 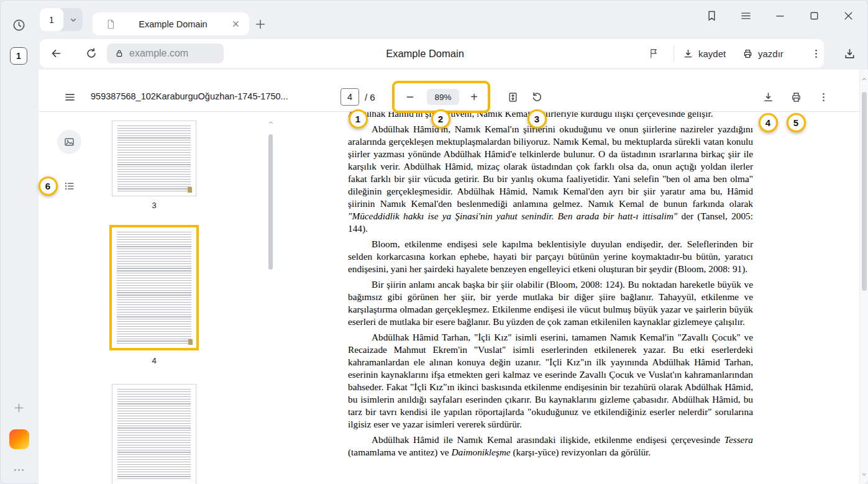 I want to click on pdf-filename: 959387568_102KaraburguOğuzhan-1745-1750.…, so click(x=190, y=96).